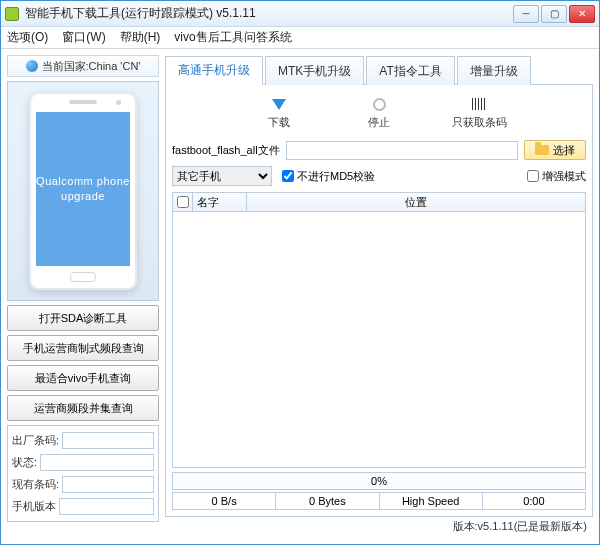 The width and height of the screenshot is (600, 545). I want to click on stop-icon, so click(380, 104).